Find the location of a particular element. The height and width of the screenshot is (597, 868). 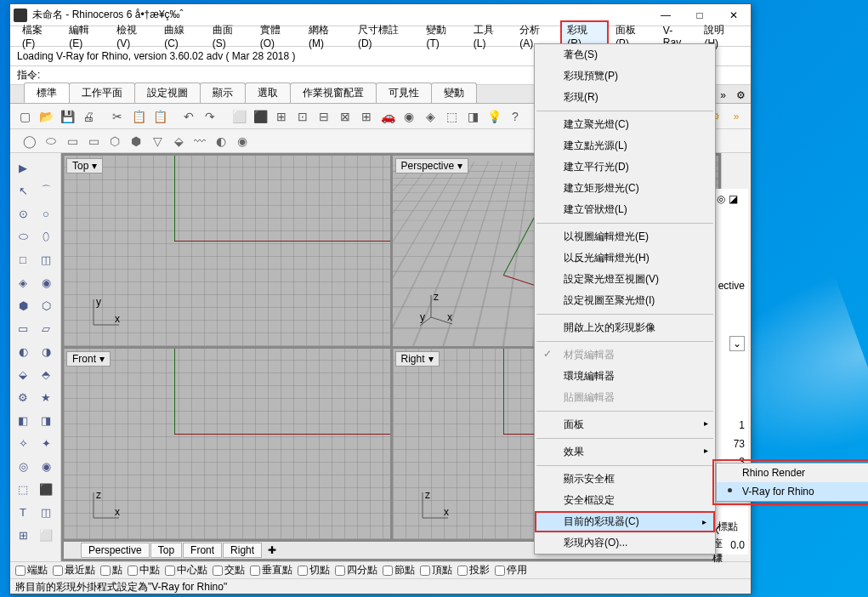

menu-item-以視圖編輯燈光: 以視圖編輯燈光(E) is located at coordinates (625, 236).